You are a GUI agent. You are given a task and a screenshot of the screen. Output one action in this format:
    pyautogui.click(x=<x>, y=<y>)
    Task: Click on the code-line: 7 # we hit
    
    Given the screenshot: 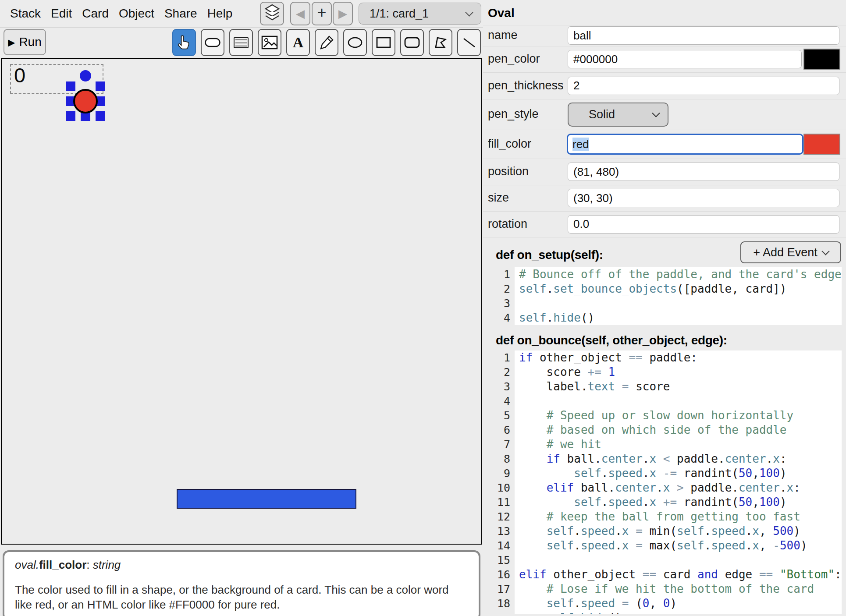 What is the action you would take?
    pyautogui.click(x=668, y=444)
    